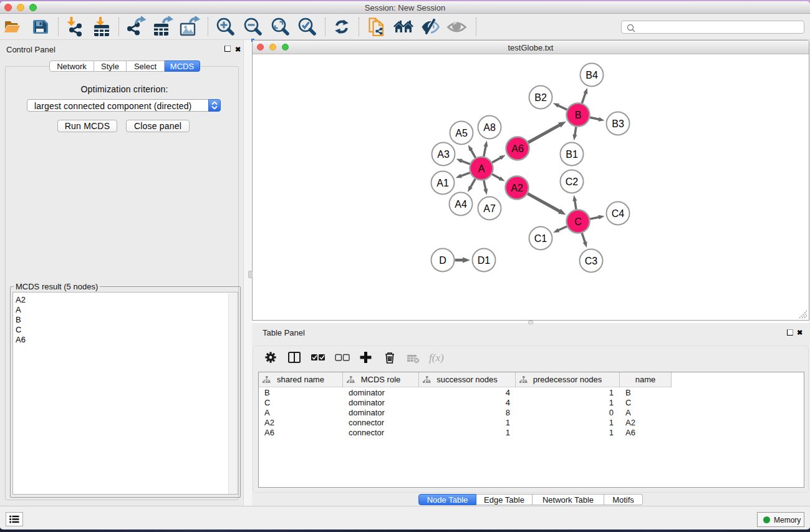 The width and height of the screenshot is (810, 532). I want to click on svg-text: C1, so click(541, 238).